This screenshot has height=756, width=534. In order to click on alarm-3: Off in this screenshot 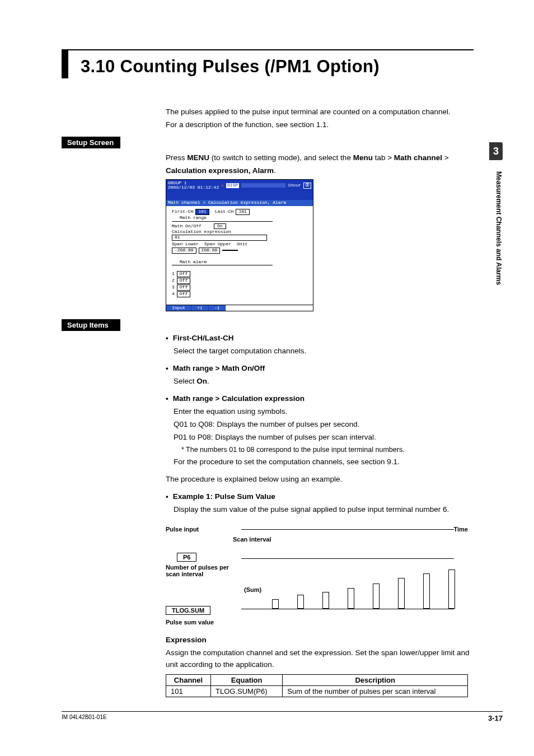, I will do `click(184, 288)`.